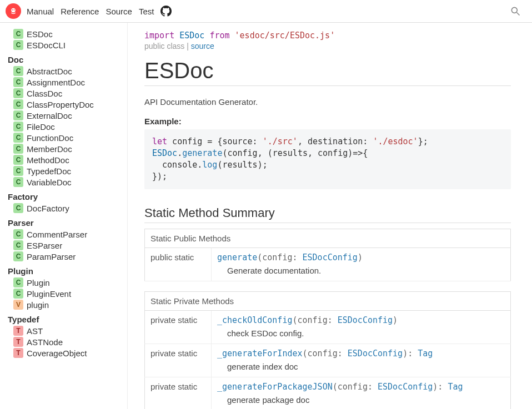  What do you see at coordinates (49, 294) in the screenshot?
I see `sidebar-item-label: PluginEvent` at bounding box center [49, 294].